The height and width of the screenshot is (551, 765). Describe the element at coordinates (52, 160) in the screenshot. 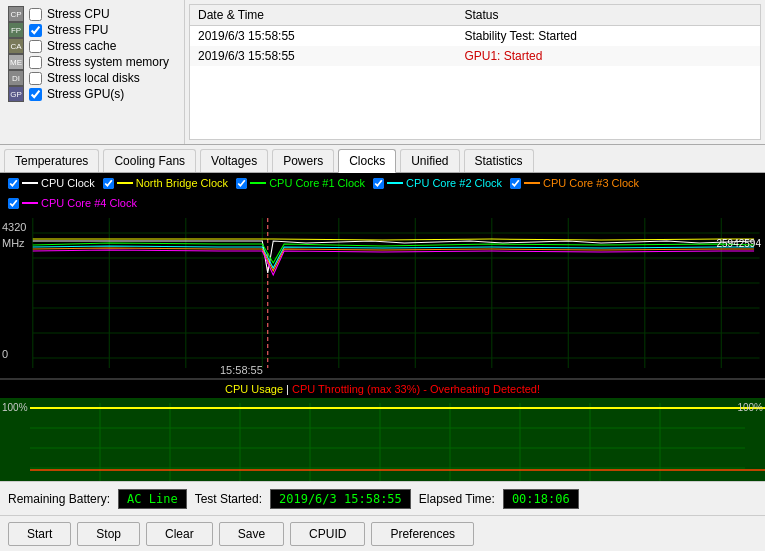

I see `tab-temperatures: Temperatures` at that location.